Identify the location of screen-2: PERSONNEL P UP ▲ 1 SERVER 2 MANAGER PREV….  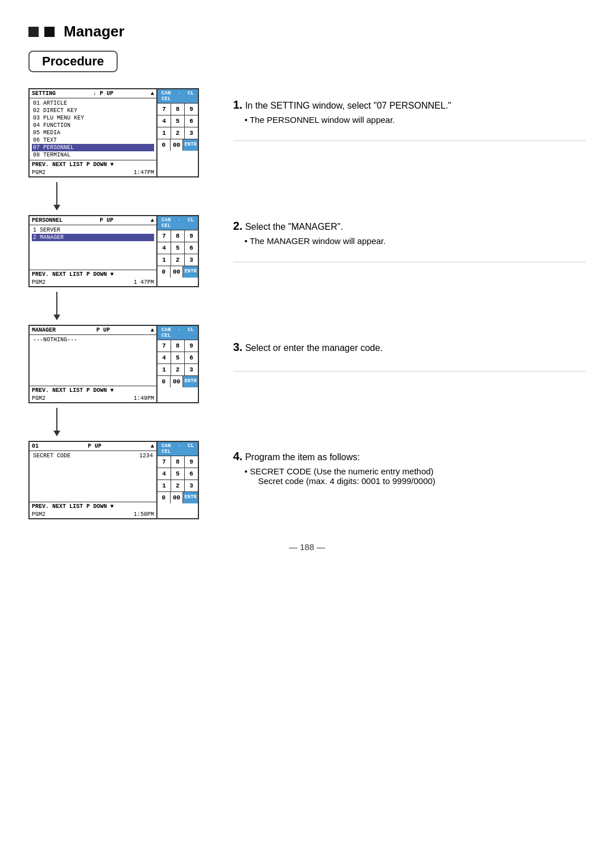
(114, 251).